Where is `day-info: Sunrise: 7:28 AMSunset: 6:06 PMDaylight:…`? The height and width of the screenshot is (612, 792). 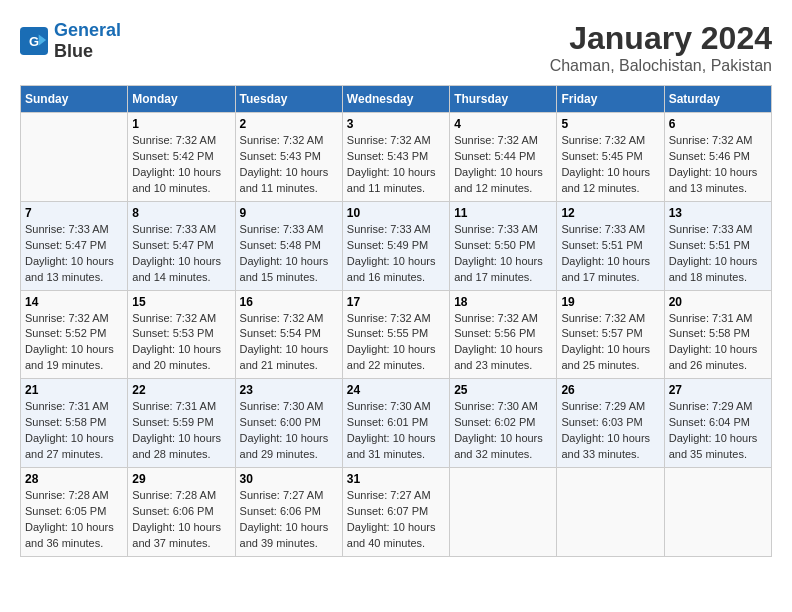
day-info: Sunrise: 7:28 AMSunset: 6:06 PMDaylight:… is located at coordinates (181, 520).